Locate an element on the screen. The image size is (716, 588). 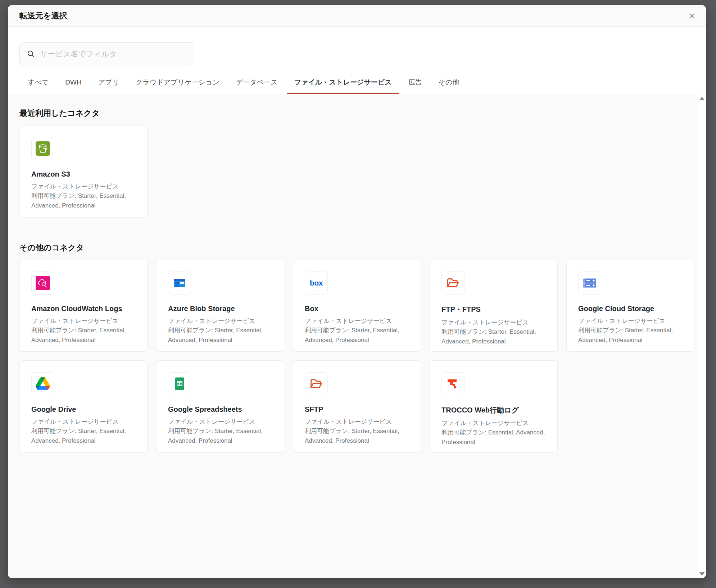
connector-card-trocco-web-log: TROCCO Web行動ログファイル・ストレージサービス利用可能プラン: Ess… is located at coordinates (494, 406).